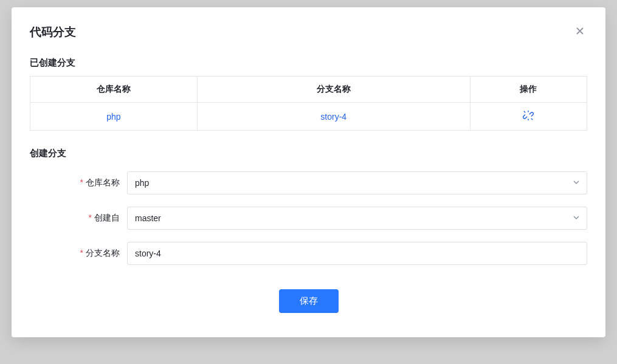 Image resolution: width=617 pixels, height=364 pixels. I want to click on table-row: php story-4, so click(309, 117).